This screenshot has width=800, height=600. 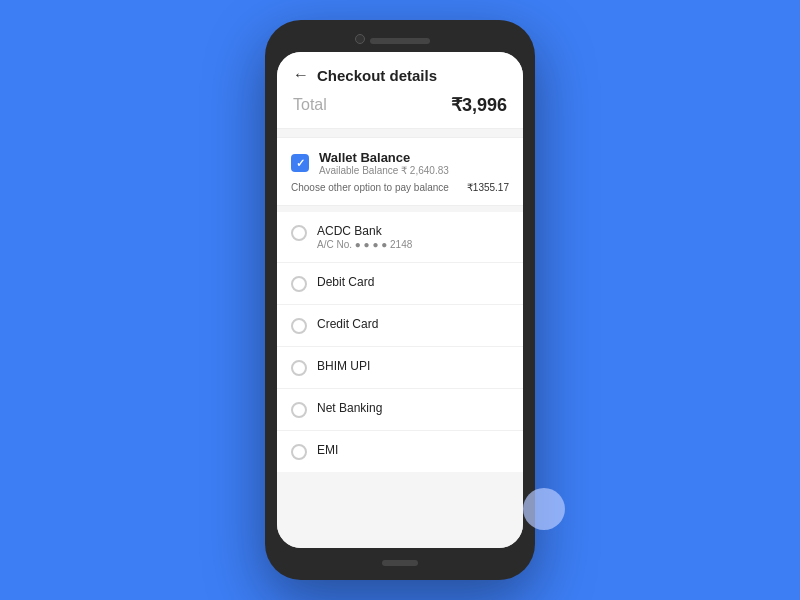 I want to click on option-name: EMI, so click(x=328, y=450).